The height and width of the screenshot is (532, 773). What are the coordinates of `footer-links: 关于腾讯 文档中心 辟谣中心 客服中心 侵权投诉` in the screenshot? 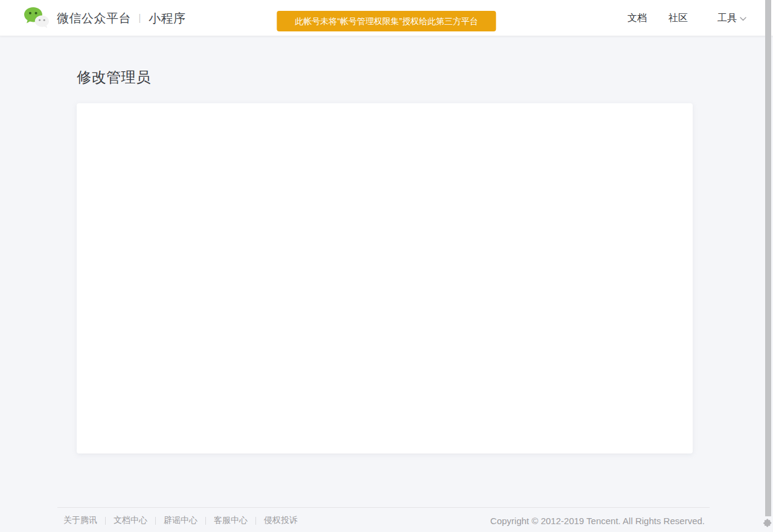 It's located at (181, 521).